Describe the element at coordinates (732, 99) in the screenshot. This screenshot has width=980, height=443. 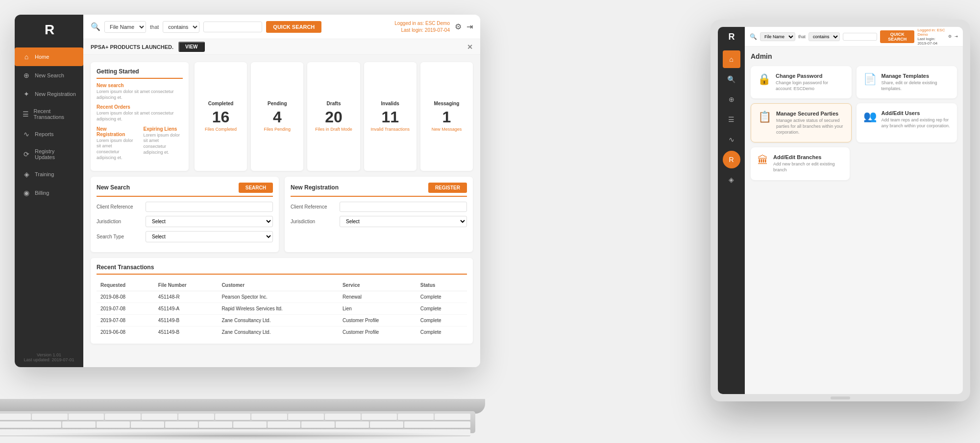
I see `tablet-sidebar-registration: ⊕` at that location.